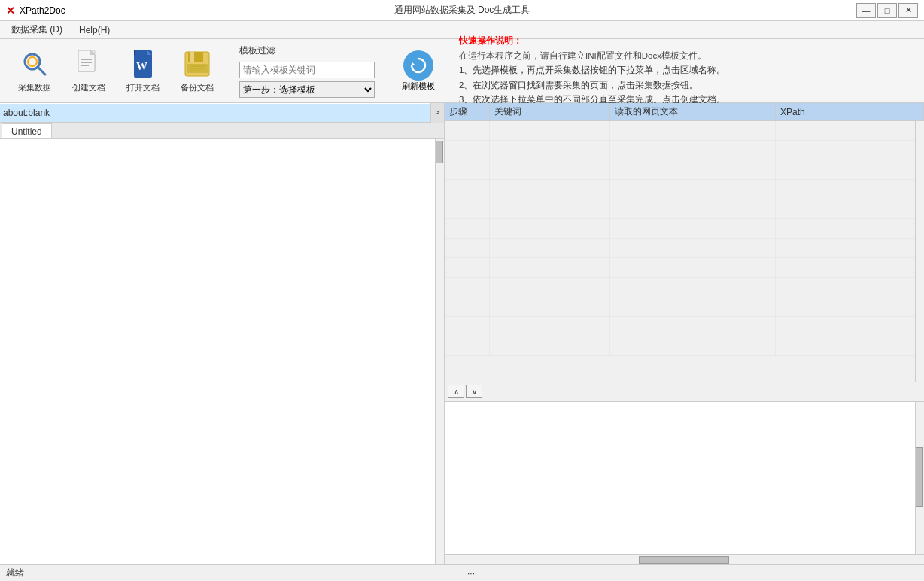 The image size is (924, 581). What do you see at coordinates (215, 113) in the screenshot?
I see `url-input: about:blank` at bounding box center [215, 113].